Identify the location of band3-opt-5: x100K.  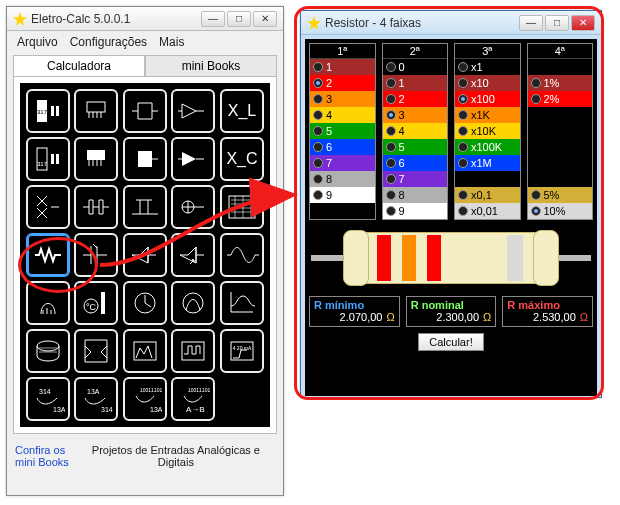
(488, 147).